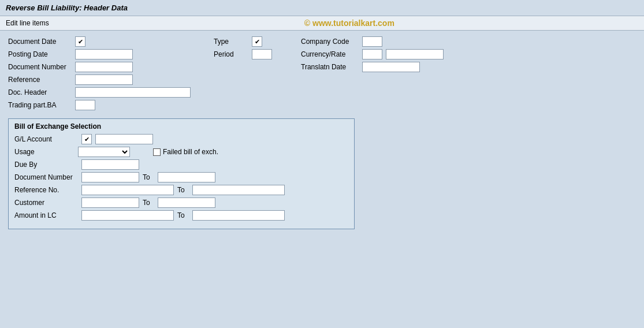 The height and width of the screenshot is (328, 644). What do you see at coordinates (40, 92) in the screenshot?
I see `doc-header-label: Doc. Header` at bounding box center [40, 92].